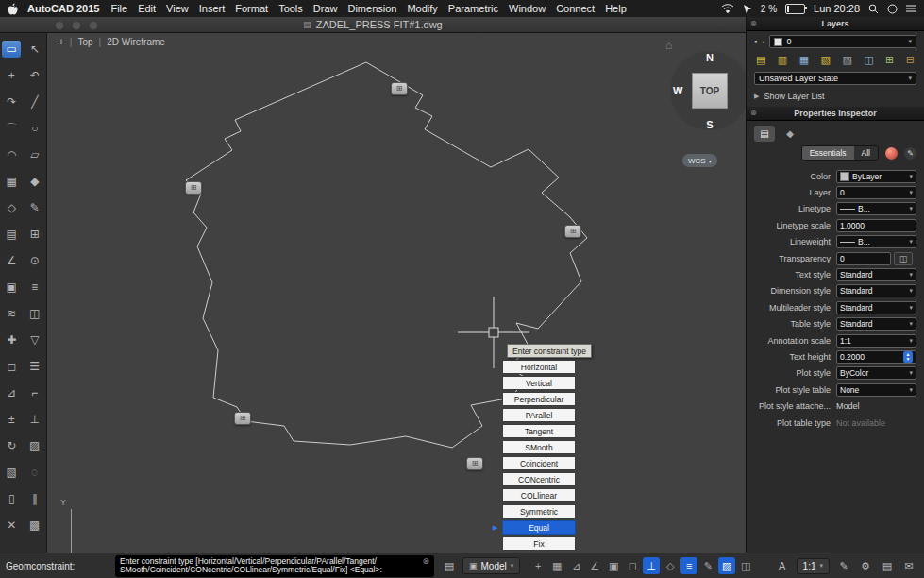 This screenshot has height=578, width=924. What do you see at coordinates (710, 91) in the screenshot?
I see `viewcube-top-face: TOP` at bounding box center [710, 91].